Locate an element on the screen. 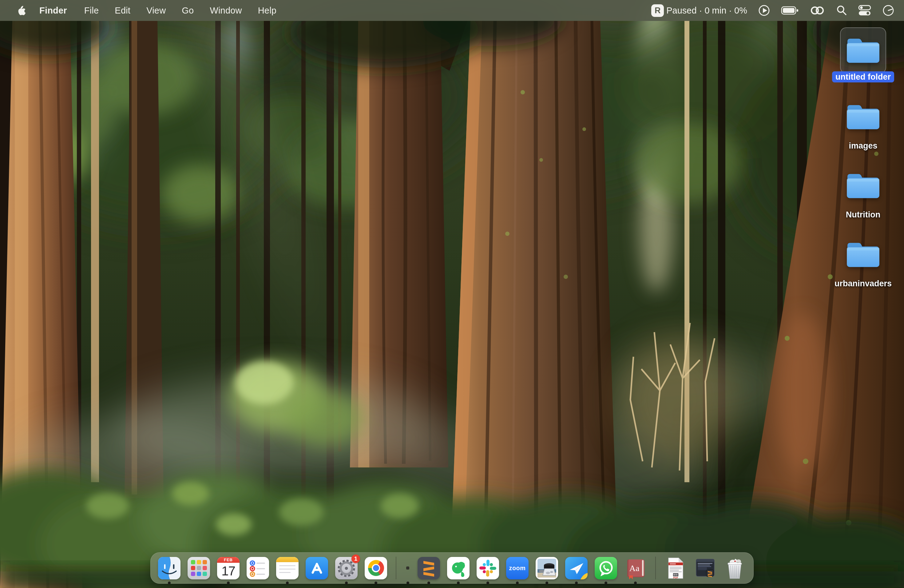 The image size is (904, 588). dock-hidden-app is located at coordinates (408, 568).